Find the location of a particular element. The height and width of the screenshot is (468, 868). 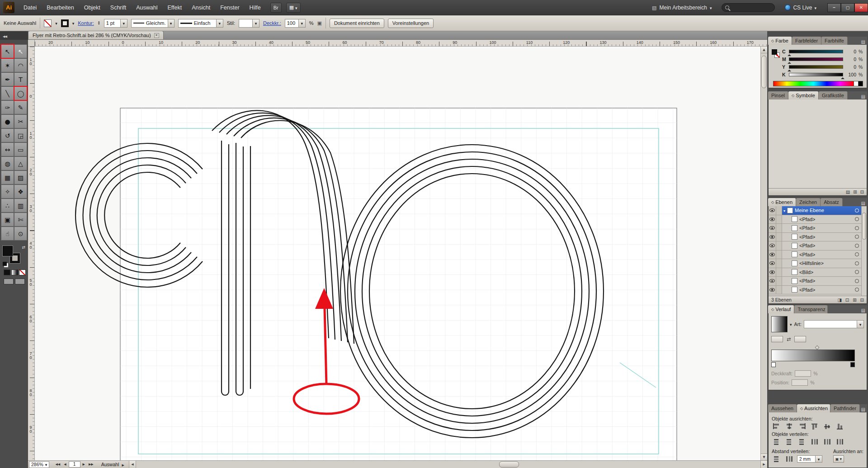

gradient-aspect-field is located at coordinates (800, 339).